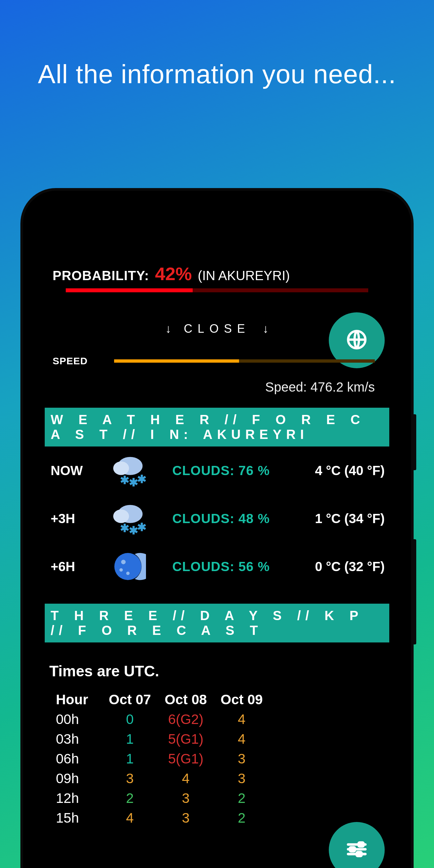 The height and width of the screenshot is (868, 434). What do you see at coordinates (129, 290) in the screenshot?
I see `probability-bar-fill` at bounding box center [129, 290].